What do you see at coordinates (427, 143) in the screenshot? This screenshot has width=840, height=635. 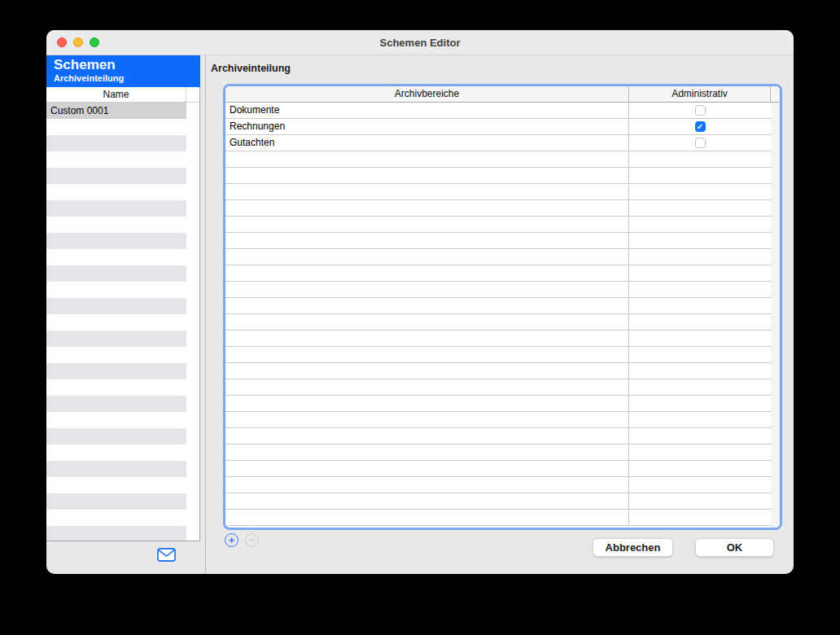 I see `archivbereich-cell: Gutachten` at bounding box center [427, 143].